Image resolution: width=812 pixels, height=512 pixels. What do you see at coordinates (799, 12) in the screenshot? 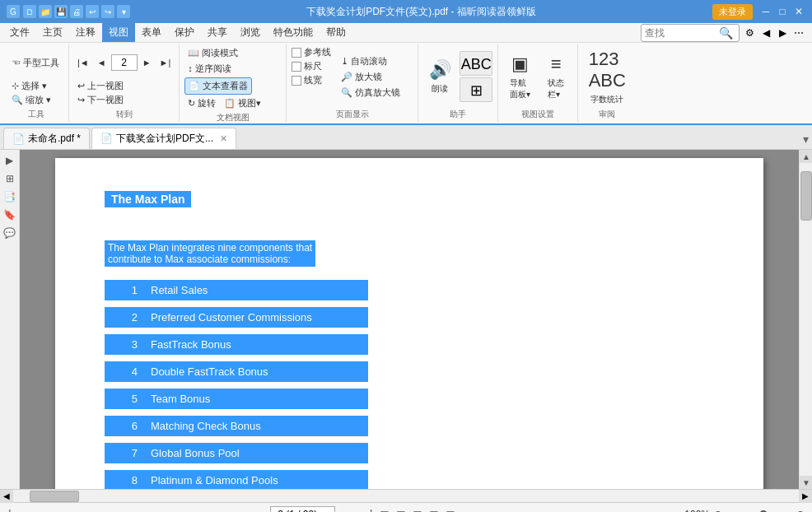
I see `close-button: ✕` at bounding box center [799, 12].